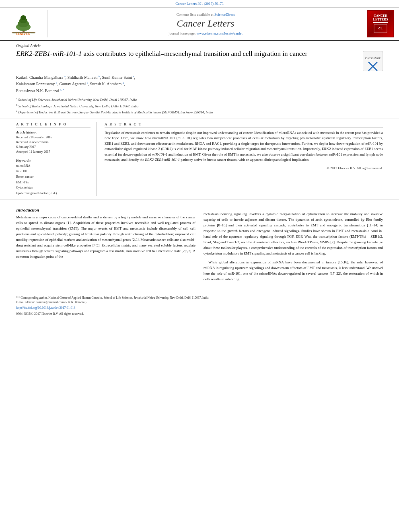 This screenshot has width=399, height=532. Describe the element at coordinates (106, 210) in the screenshot. I see `introduction-heading: Introduction` at that location.